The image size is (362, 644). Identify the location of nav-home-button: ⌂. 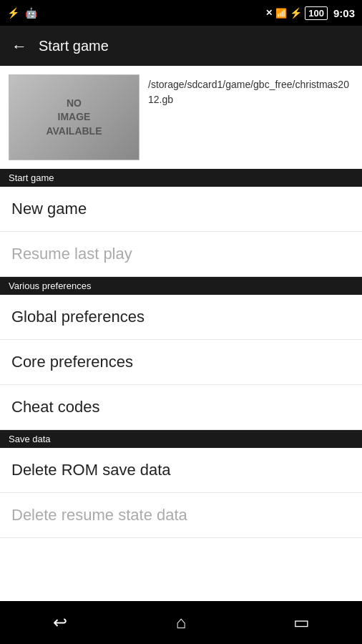
(181, 623).